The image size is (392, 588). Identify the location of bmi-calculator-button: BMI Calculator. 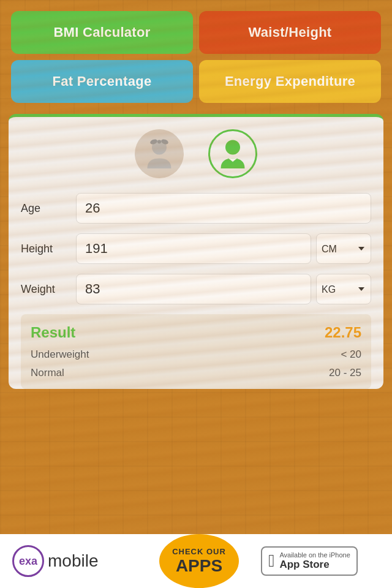
(102, 32).